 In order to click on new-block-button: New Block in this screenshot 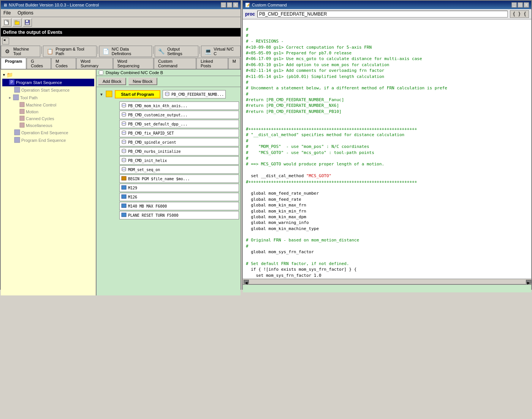, I will do `click(143, 81)`.